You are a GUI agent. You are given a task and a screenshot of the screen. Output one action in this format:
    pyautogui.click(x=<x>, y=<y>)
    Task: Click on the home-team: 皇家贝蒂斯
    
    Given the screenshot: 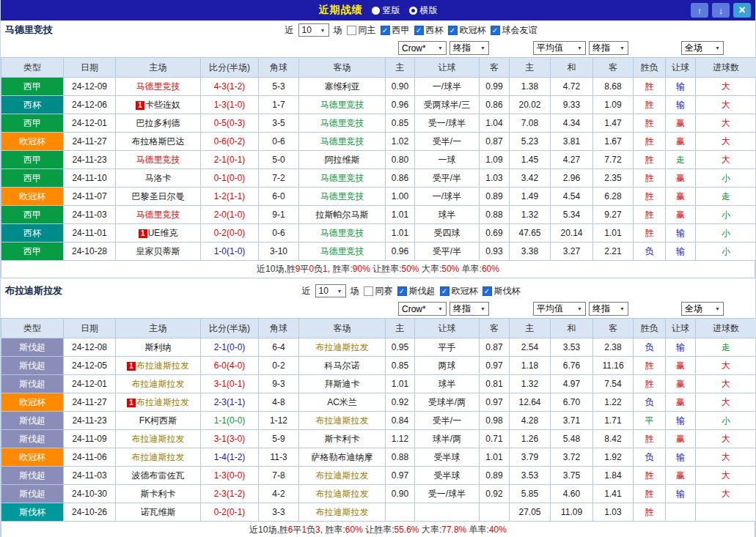 What is the action you would take?
    pyautogui.click(x=158, y=252)
    